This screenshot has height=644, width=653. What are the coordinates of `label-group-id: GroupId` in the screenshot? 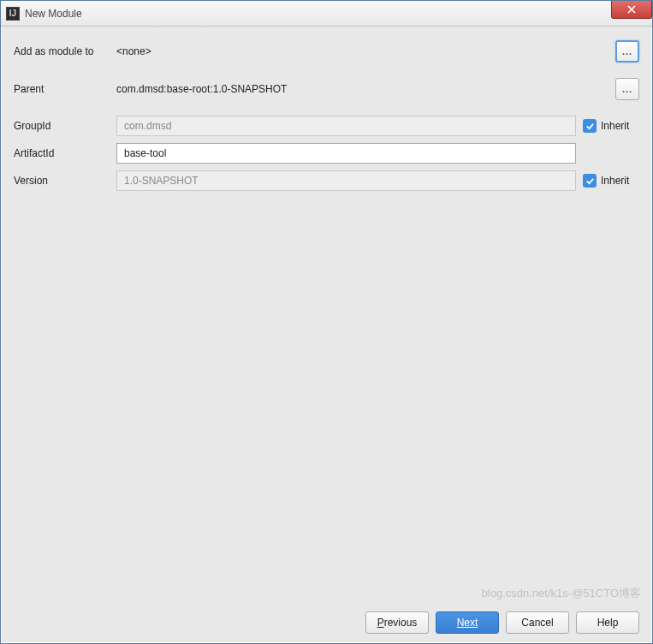 It's located at (65, 126).